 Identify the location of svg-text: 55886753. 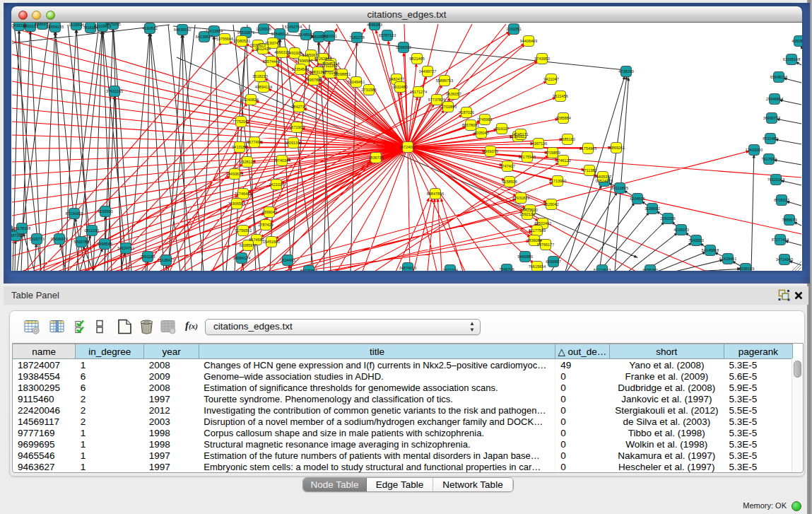
(445, 81).